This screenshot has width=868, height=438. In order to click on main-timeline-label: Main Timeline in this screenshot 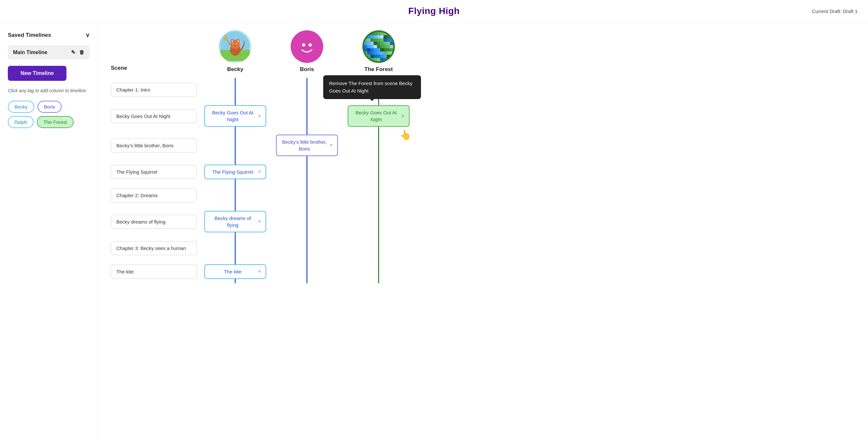, I will do `click(30, 53)`.